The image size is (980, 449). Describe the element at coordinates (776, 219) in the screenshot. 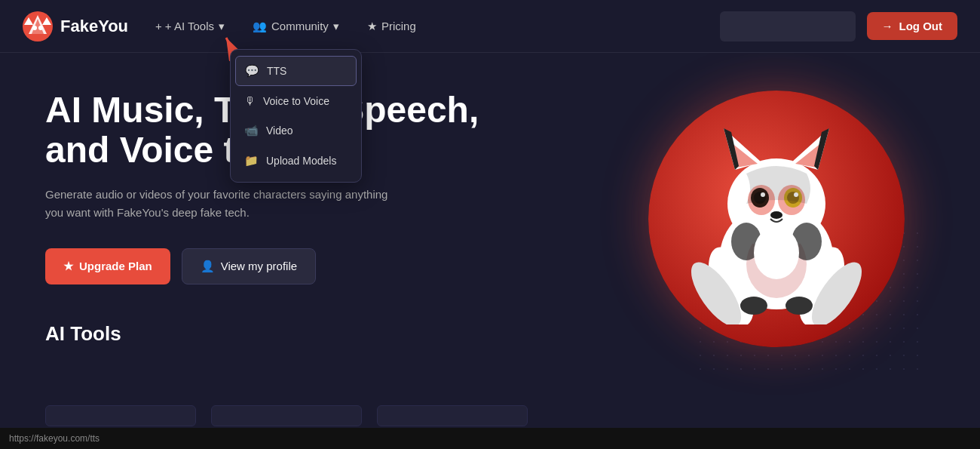

I see `fox-circle` at that location.